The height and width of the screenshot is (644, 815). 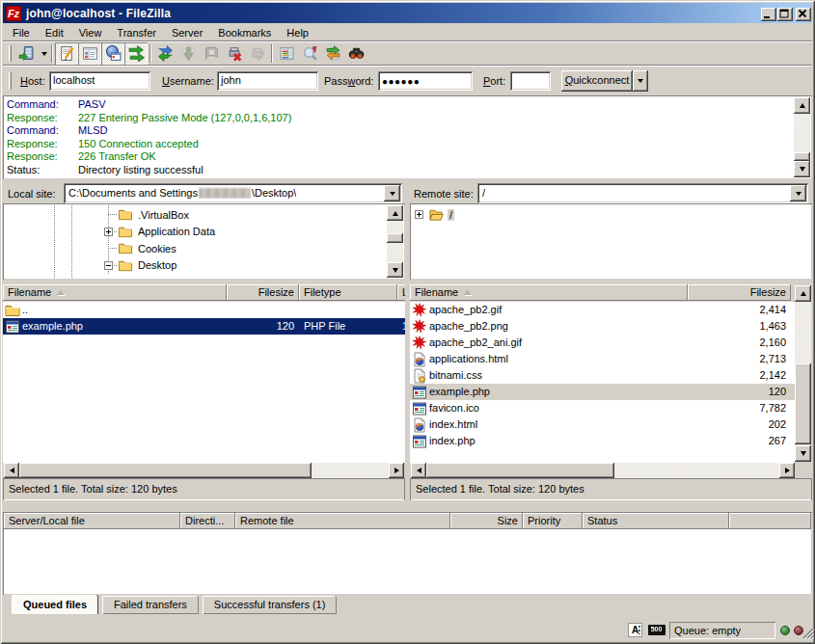 What do you see at coordinates (802, 170) in the screenshot?
I see `log-scroll-down-button` at bounding box center [802, 170].